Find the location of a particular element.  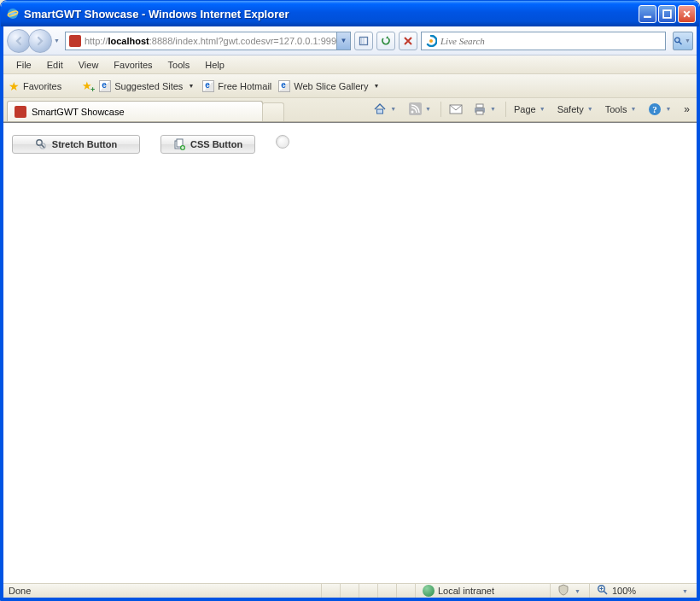

menu-edit: Edit is located at coordinates (55, 65).